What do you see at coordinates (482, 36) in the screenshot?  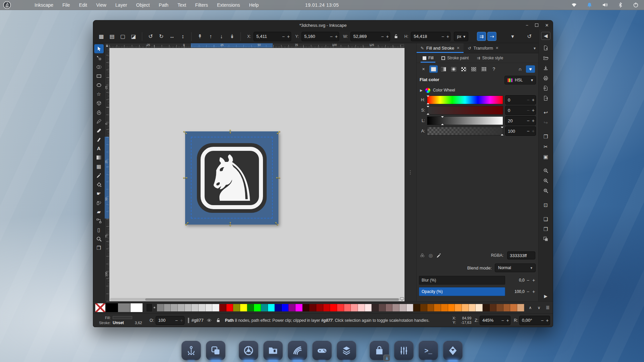 I see `scale-stroke-toggle: ⇉` at bounding box center [482, 36].